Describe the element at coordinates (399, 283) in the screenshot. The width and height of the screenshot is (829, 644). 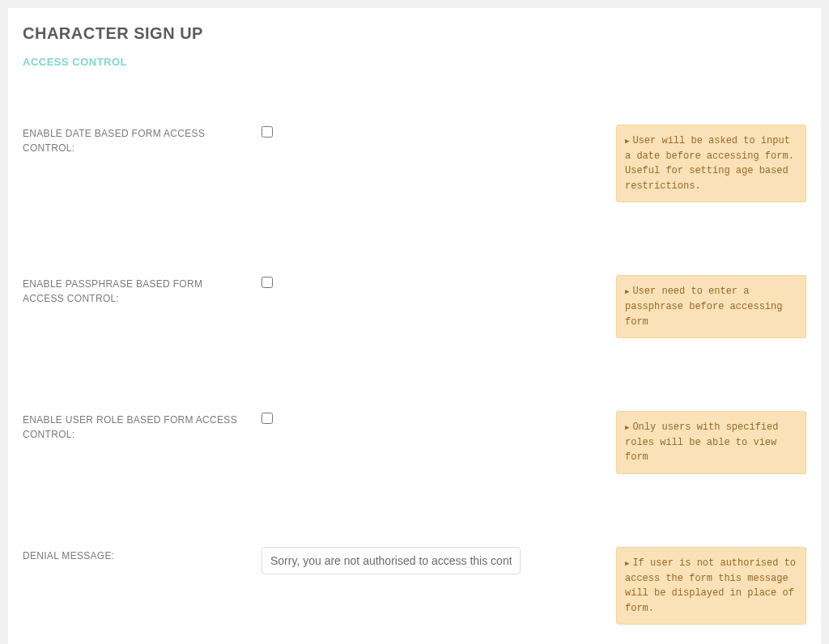
I see `passphrase-access-input-col` at that location.